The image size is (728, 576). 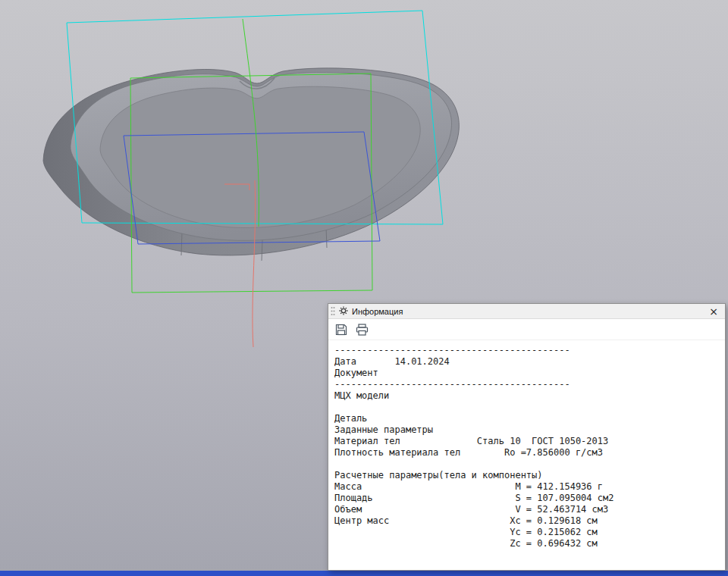 What do you see at coordinates (526, 544) in the screenshot?
I see `report-line: Zc = 0.696432 см` at bounding box center [526, 544].